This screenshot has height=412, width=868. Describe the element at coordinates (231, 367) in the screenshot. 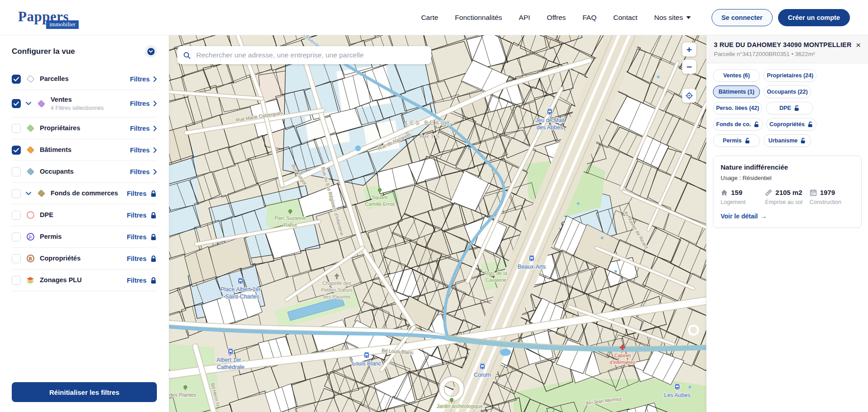

I see `map-label: Cathédrale` at that location.